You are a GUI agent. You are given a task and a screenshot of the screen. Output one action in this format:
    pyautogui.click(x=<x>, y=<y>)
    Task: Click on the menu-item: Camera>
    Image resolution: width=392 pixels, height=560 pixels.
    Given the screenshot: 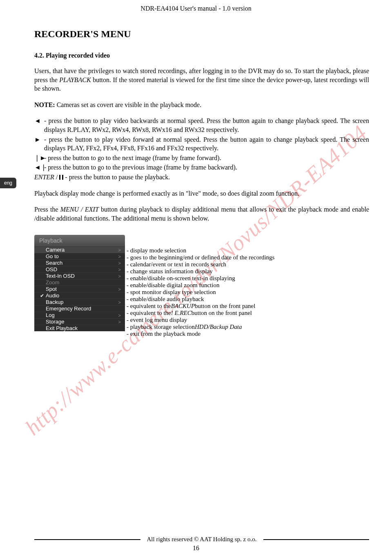 What is the action you would take?
    pyautogui.click(x=80, y=250)
    